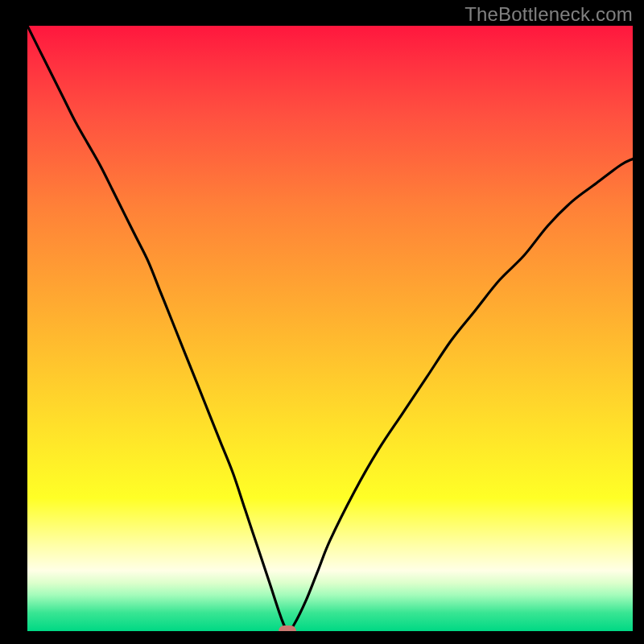 Image resolution: width=644 pixels, height=644 pixels. Describe the element at coordinates (549, 14) in the screenshot. I see `watermark-label: TheBottleneck.com` at that location.